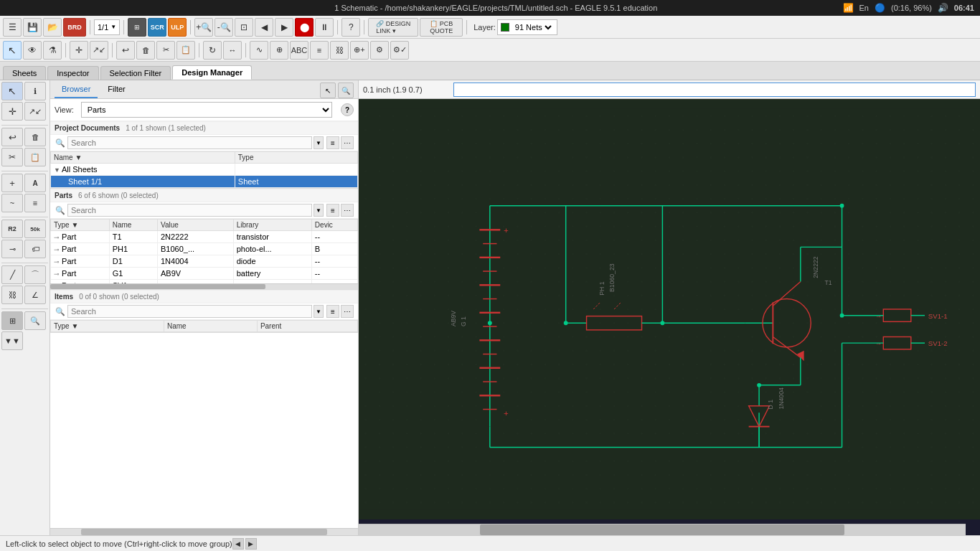  What do you see at coordinates (238, 544) in the screenshot?
I see `nav-prev-button: ◀` at bounding box center [238, 544].